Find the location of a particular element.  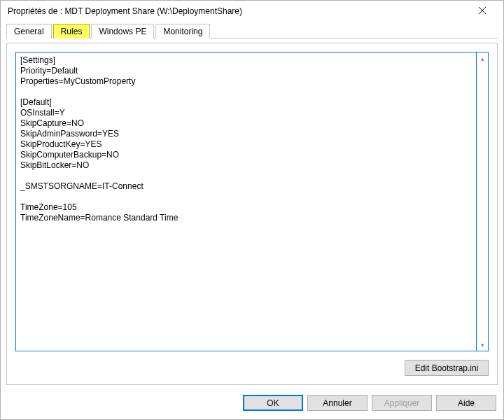

tab-rules: Rules is located at coordinates (71, 31).